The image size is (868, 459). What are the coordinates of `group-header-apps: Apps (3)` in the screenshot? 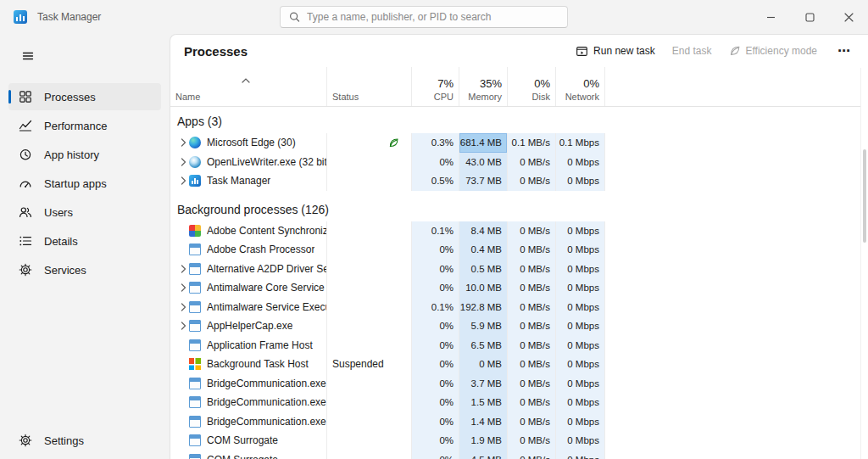 It's located at (519, 121).